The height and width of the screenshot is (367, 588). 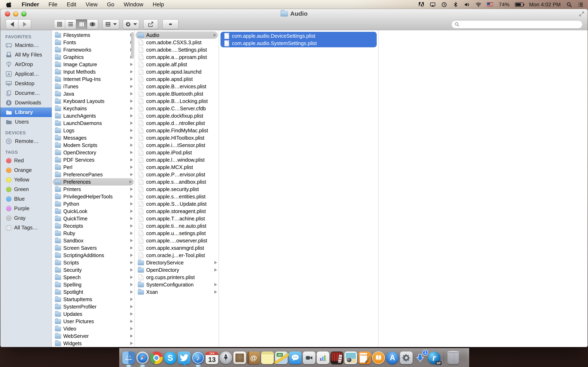 I want to click on dock-icon-pages: PAGES, so click(x=365, y=358).